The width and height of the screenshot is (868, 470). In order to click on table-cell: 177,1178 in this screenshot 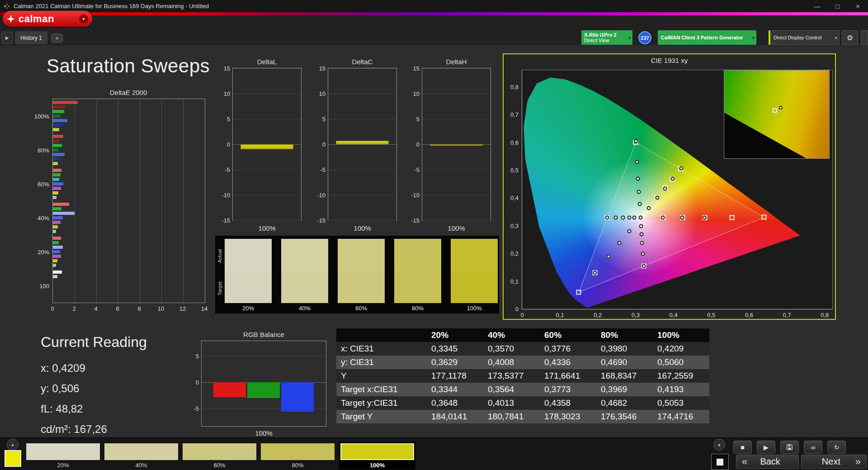, I will do `click(455, 376)`.